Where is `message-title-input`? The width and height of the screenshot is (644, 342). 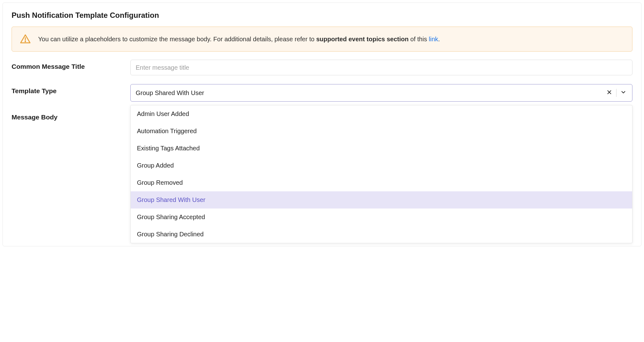 message-title-input is located at coordinates (381, 68).